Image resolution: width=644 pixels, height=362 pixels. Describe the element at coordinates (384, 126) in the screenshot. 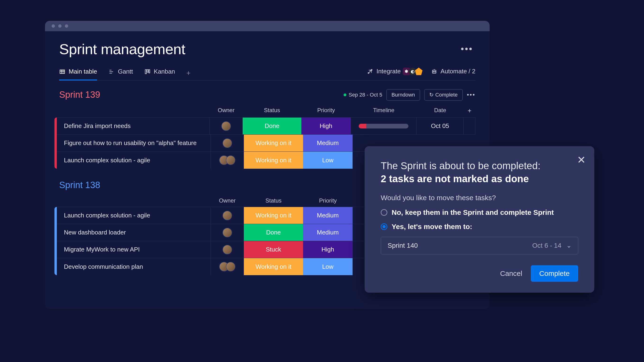

I see `timeline-cell` at that location.